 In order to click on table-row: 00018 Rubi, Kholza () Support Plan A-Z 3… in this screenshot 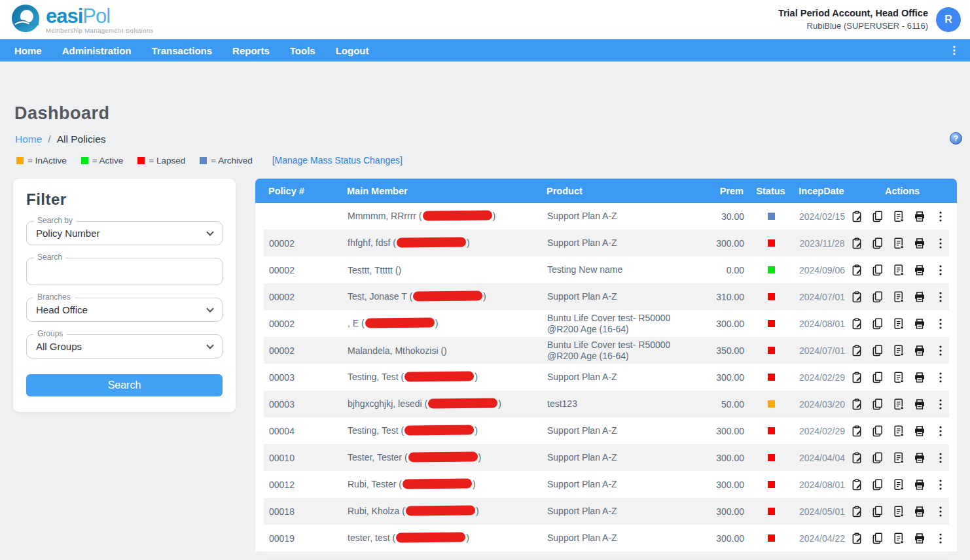, I will do `click(606, 512)`.